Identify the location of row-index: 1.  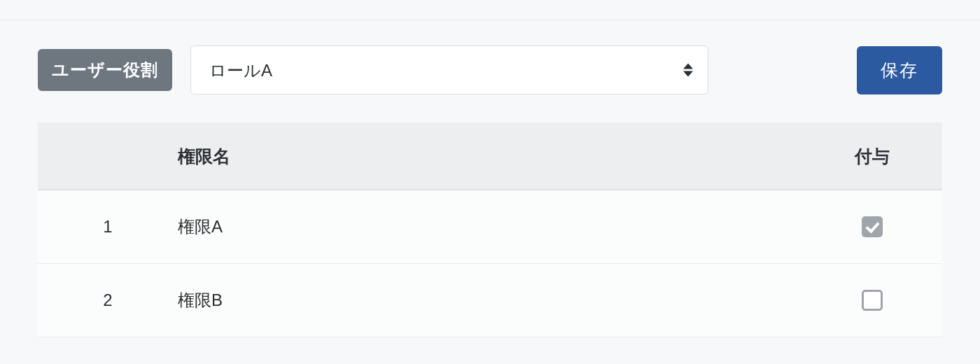
(108, 227).